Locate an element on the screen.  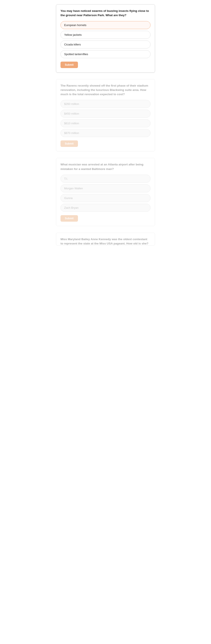
option-q1a: European hornets is located at coordinates (106, 25).